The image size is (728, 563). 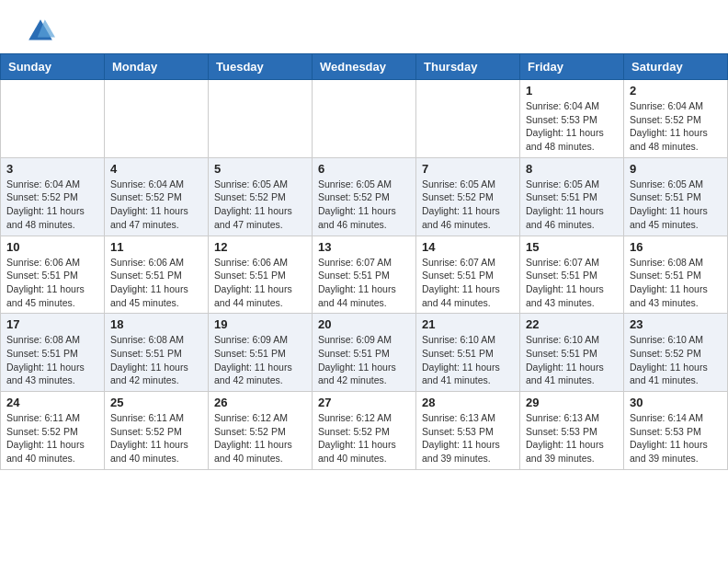 I want to click on day-number: 24, so click(x=52, y=403).